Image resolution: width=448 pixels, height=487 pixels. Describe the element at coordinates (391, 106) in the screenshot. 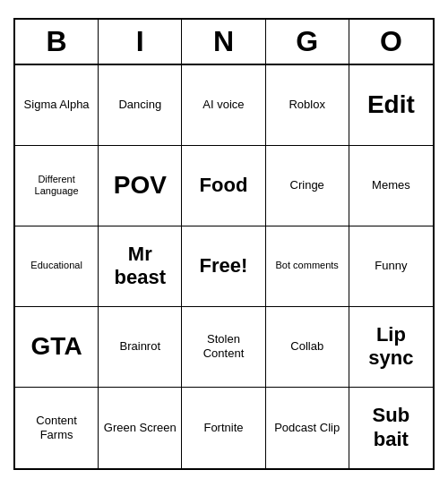

I see `bingo-cell-4: Edit` at that location.